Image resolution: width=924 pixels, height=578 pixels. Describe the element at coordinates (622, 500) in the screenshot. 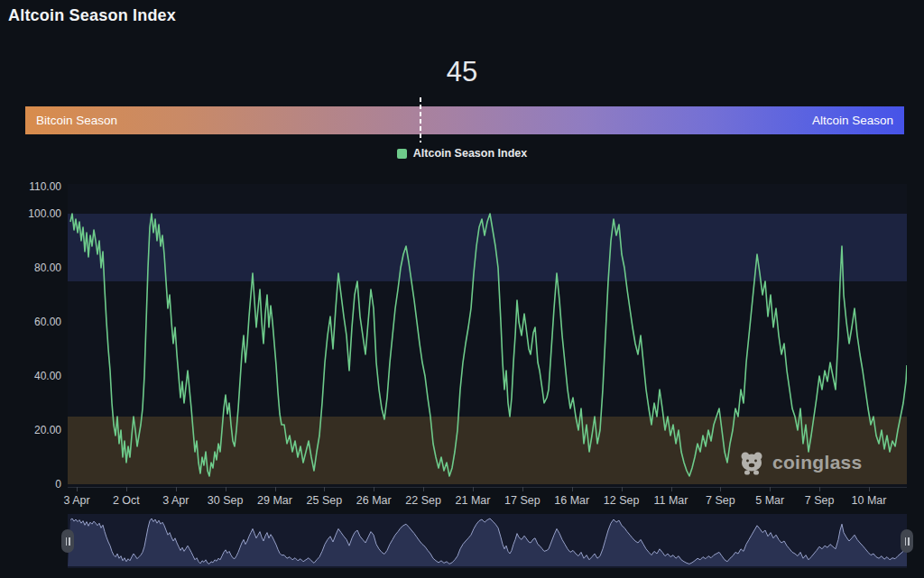

I see `x-axis-label: 12 Sep` at that location.